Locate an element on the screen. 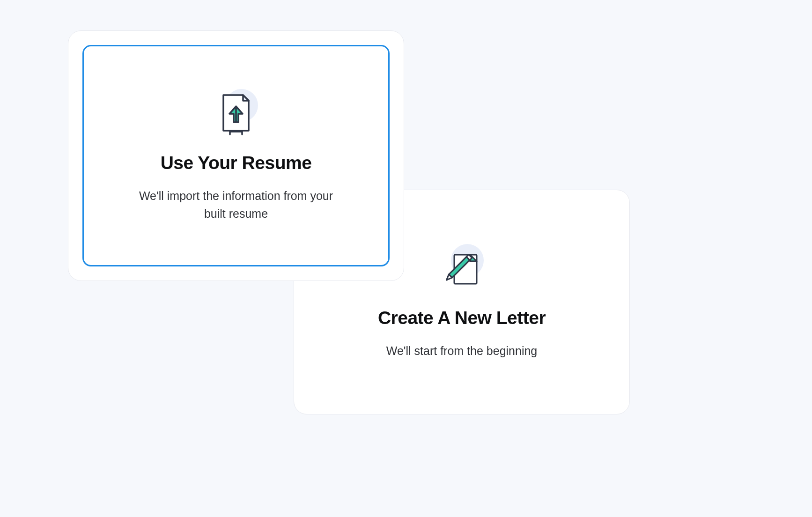 The height and width of the screenshot is (517, 812). option-subtitle: We'll start from the beginning is located at coordinates (462, 351).